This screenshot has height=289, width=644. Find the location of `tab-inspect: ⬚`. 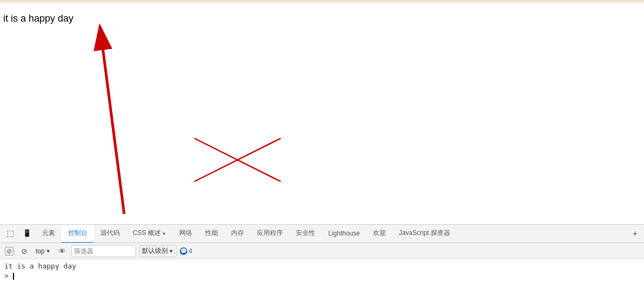

tab-inspect: ⬚ is located at coordinates (10, 234).